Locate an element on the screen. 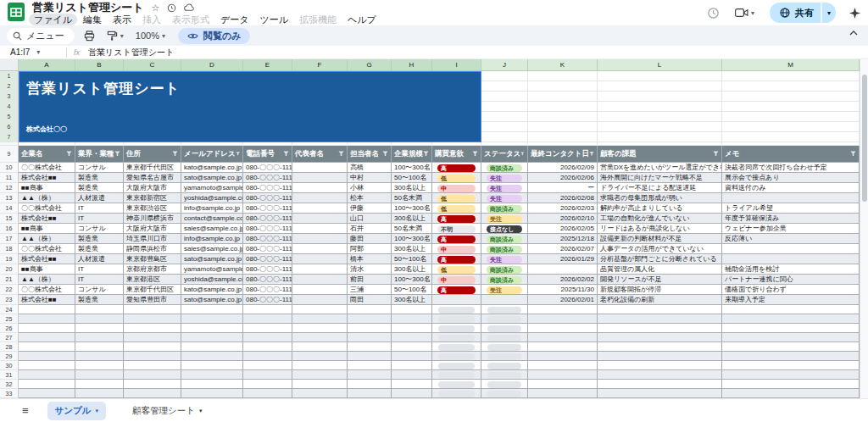 The height and width of the screenshot is (422, 868). cell-G20: 清水 is located at coordinates (370, 269).